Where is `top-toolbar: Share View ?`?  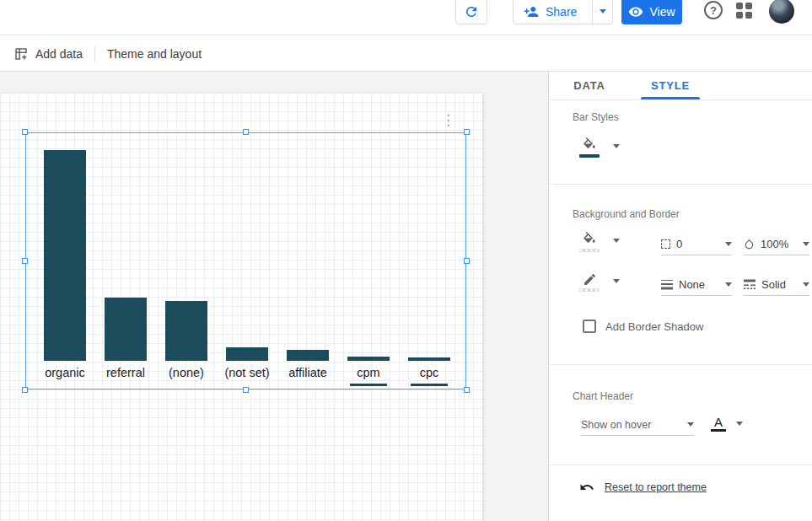
top-toolbar: Share View ? is located at coordinates (406, 18).